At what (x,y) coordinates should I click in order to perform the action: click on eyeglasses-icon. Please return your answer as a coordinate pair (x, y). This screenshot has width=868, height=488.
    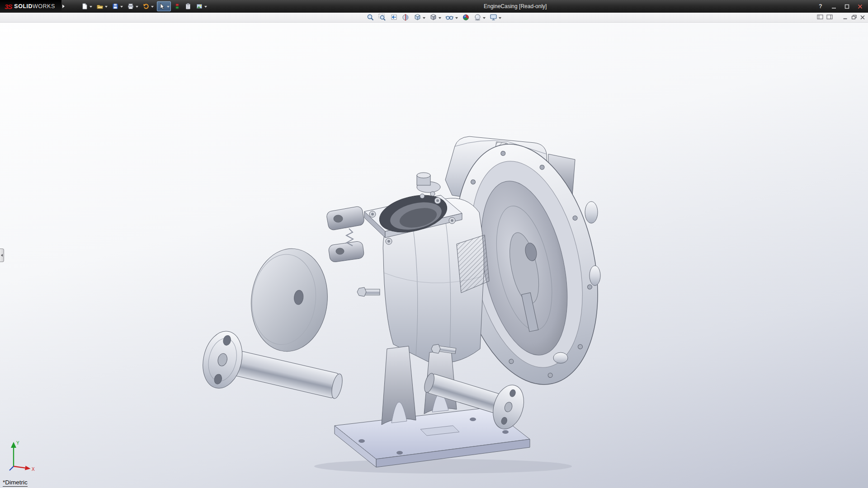
    Looking at the image, I should click on (449, 17).